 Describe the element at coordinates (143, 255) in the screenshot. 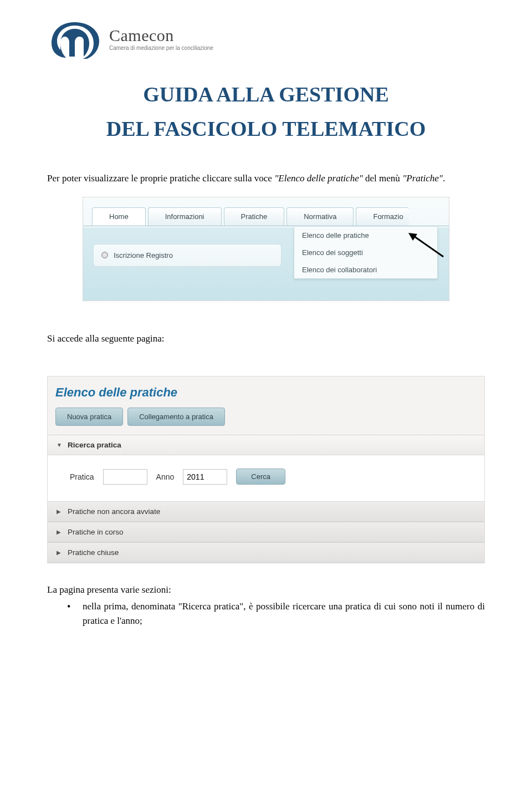

I see `sidebar-iscrizione-label: Iscrizione Registro` at that location.